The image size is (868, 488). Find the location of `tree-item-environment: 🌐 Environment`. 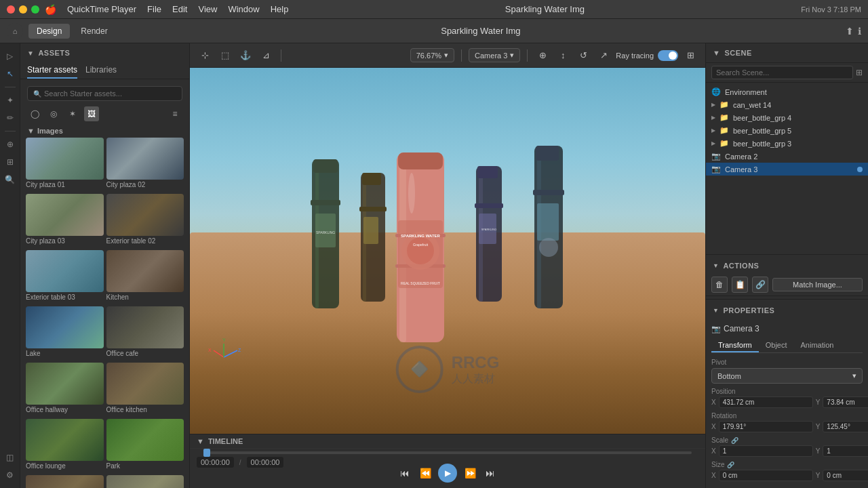

tree-item-environment: 🌐 Environment is located at coordinates (787, 92).